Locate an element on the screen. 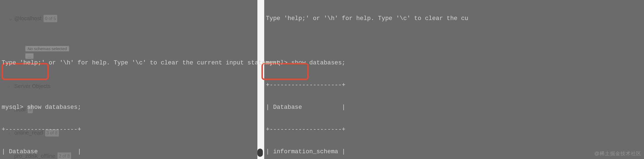 This screenshot has height=159, width=644. pane-divider is located at coordinates (261, 80).